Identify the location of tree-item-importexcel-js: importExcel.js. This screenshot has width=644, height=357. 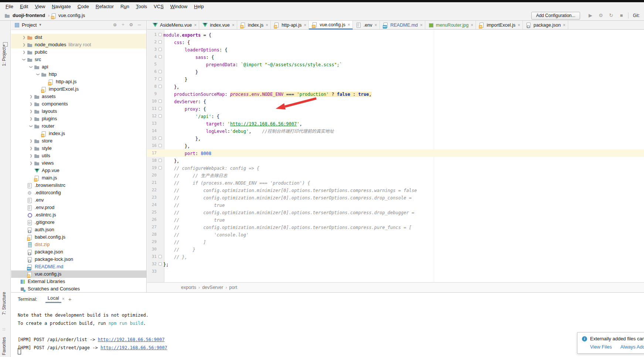
(79, 89).